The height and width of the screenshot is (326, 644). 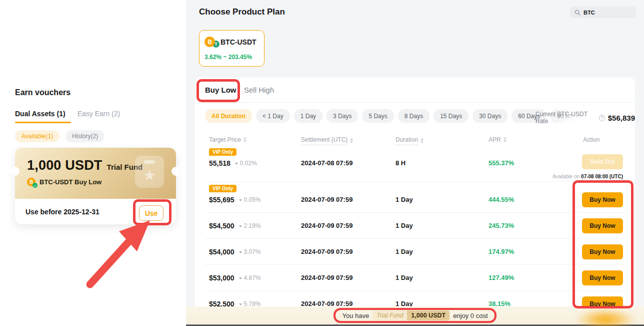 What do you see at coordinates (31, 182) in the screenshot?
I see `btc-coin-icon: B✓` at bounding box center [31, 182].